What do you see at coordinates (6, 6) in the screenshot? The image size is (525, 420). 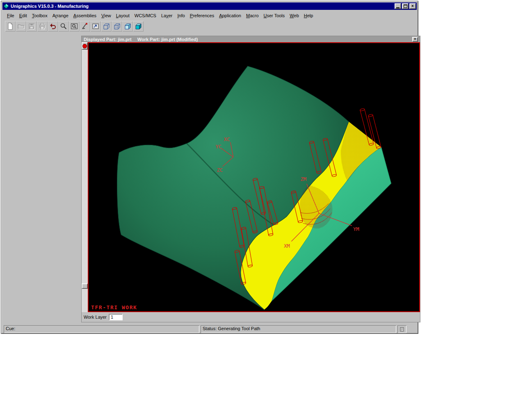 I see `app-logo-icon` at bounding box center [6, 6].